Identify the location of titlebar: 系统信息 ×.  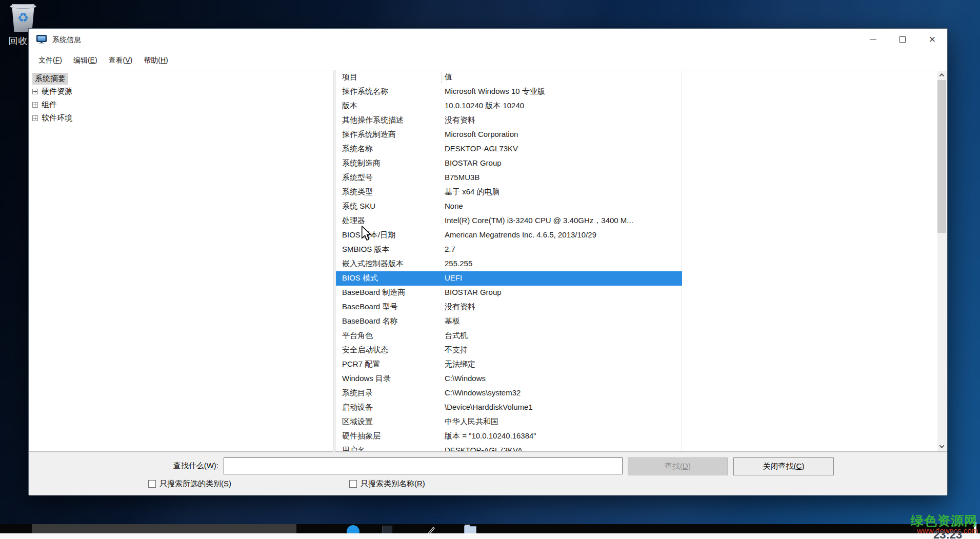
(488, 39).